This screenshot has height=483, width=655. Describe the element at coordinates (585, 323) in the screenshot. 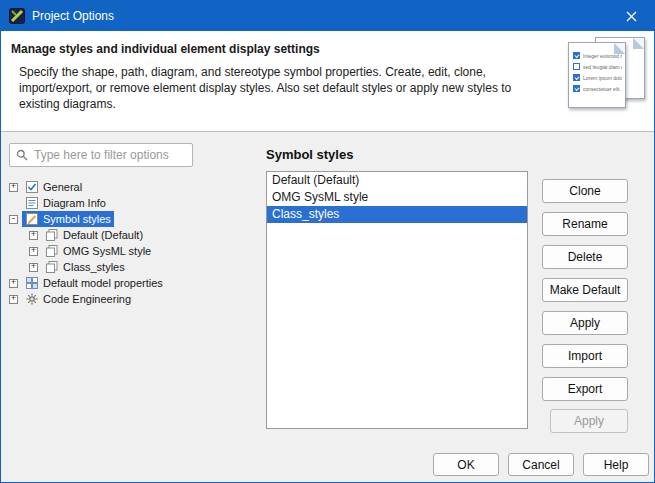

I see `apply-style-button: Apply` at that location.